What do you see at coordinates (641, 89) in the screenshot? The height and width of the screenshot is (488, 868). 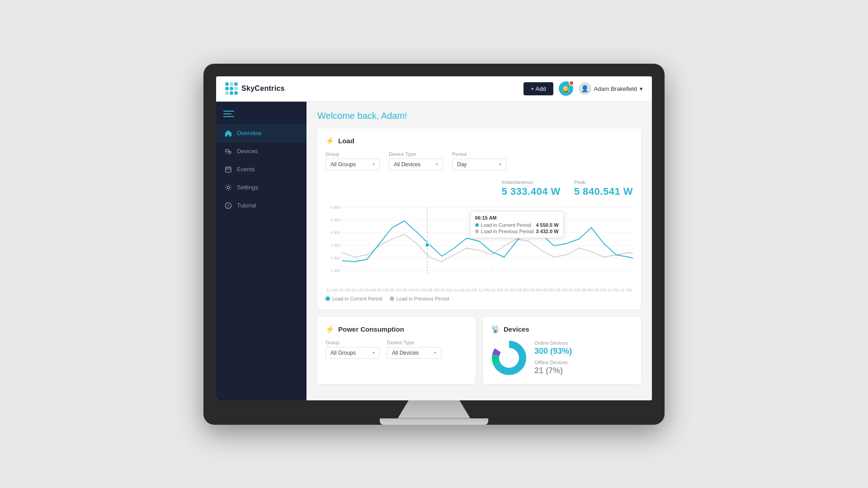 I see `user-chevron: ▾` at bounding box center [641, 89].